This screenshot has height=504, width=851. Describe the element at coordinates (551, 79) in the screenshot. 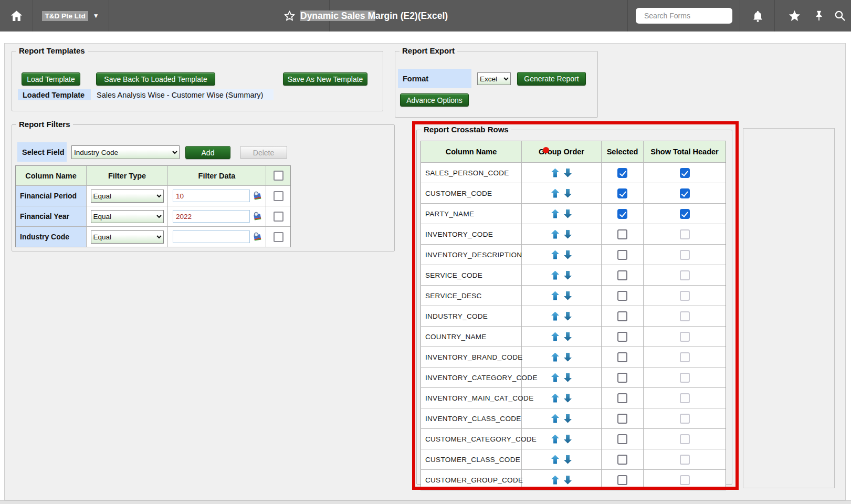

I see `generate-report-button: Generate Report` at that location.